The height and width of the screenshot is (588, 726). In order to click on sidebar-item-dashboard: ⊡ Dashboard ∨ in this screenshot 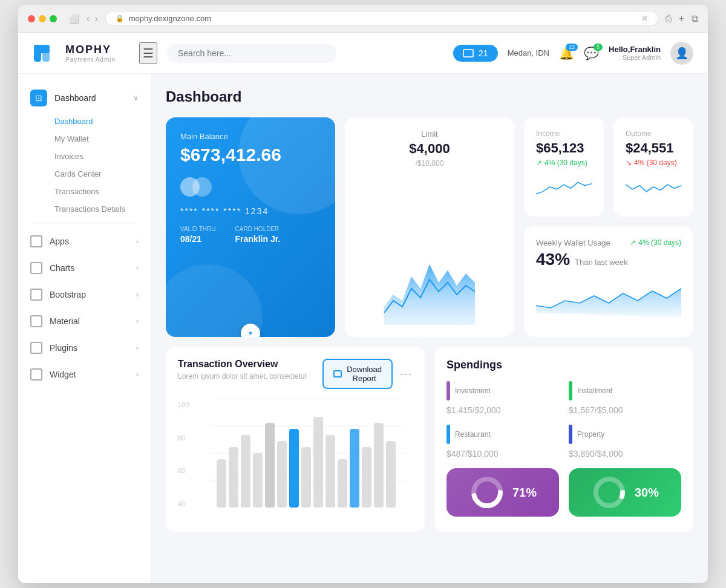, I will do `click(85, 98)`.